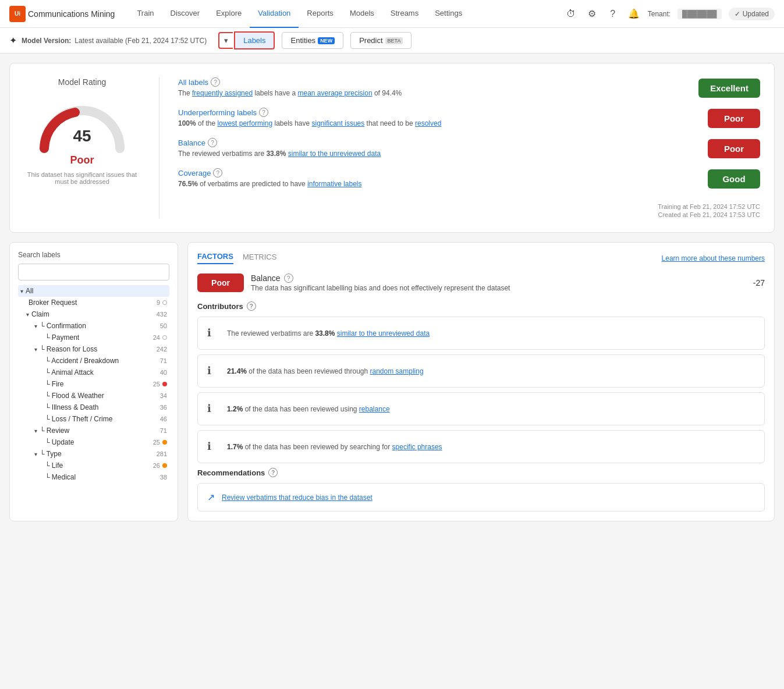 Image resolution: width=784 pixels, height=689 pixels. I want to click on updated-badge: ✓ Updated, so click(752, 14).